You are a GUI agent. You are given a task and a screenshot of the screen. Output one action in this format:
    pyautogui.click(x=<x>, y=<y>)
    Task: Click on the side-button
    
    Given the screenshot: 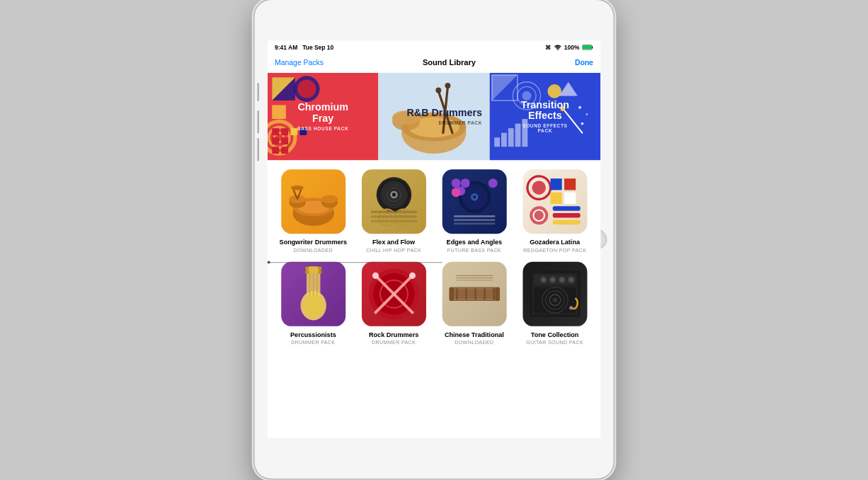 What is the action you would take?
    pyautogui.click(x=258, y=92)
    